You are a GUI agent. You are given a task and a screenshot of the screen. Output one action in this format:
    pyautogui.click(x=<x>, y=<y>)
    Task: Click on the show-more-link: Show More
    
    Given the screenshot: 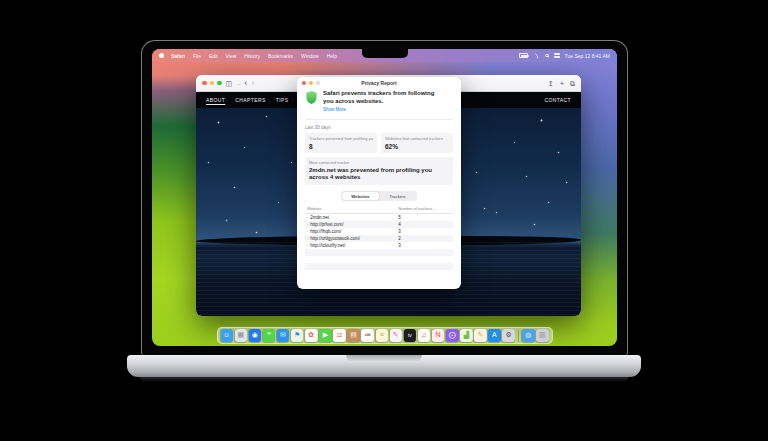 What is the action you would take?
    pyautogui.click(x=382, y=110)
    